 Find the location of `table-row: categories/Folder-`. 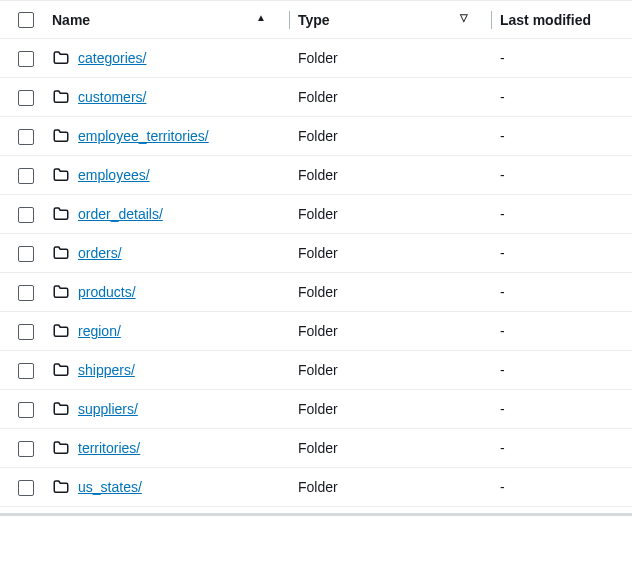

table-row: categories/Folder- is located at coordinates (316, 58).